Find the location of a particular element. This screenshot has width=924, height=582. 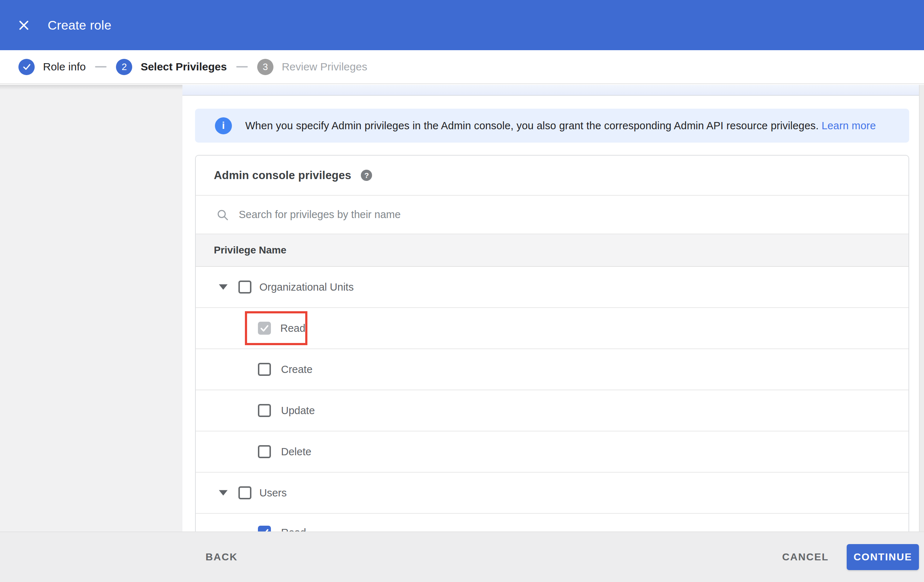

search-input is located at coordinates (574, 215).